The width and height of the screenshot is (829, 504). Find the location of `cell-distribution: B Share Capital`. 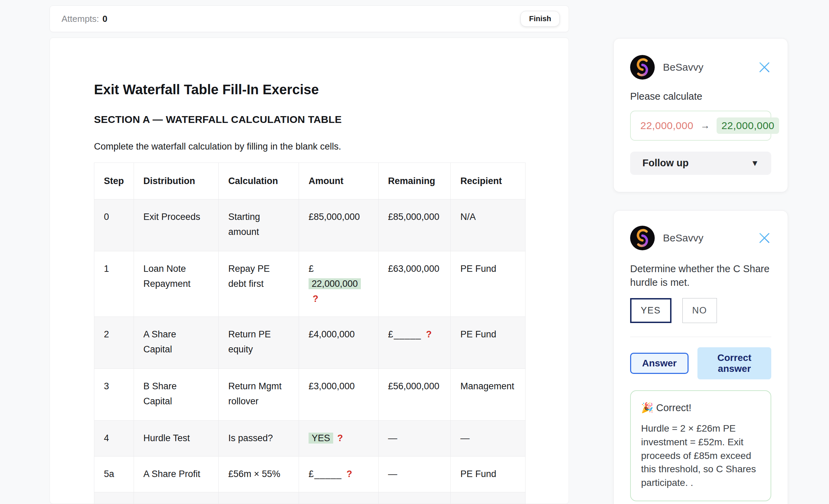

cell-distribution: B Share Capital is located at coordinates (176, 395).